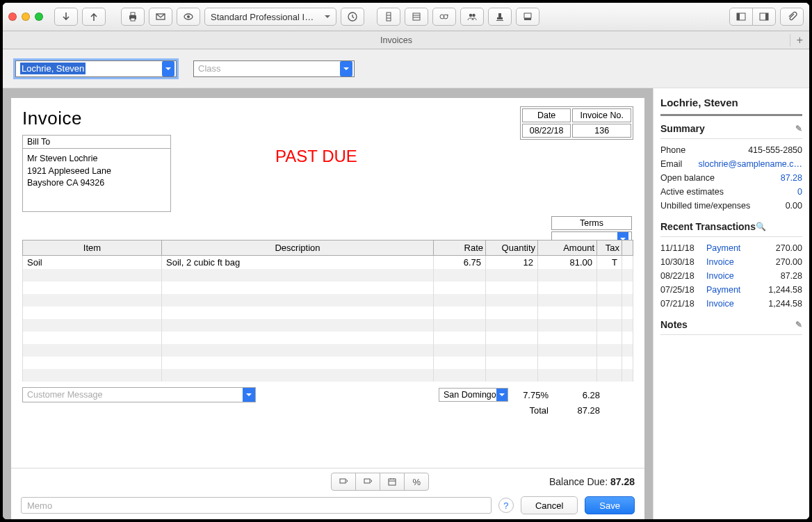 This screenshot has width=812, height=522. I want to click on edit-summary-icon: ✎, so click(799, 129).